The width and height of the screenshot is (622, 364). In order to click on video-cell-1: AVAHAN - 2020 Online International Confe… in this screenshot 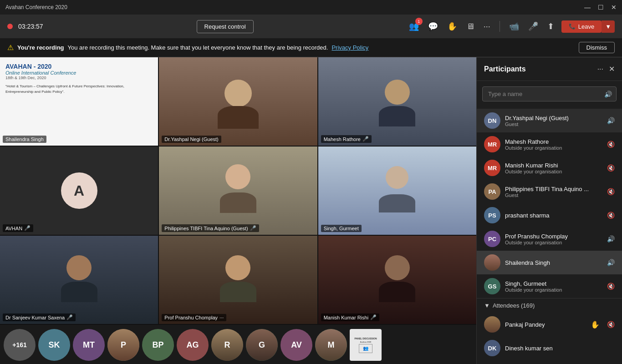, I will do `click(79, 101)`.